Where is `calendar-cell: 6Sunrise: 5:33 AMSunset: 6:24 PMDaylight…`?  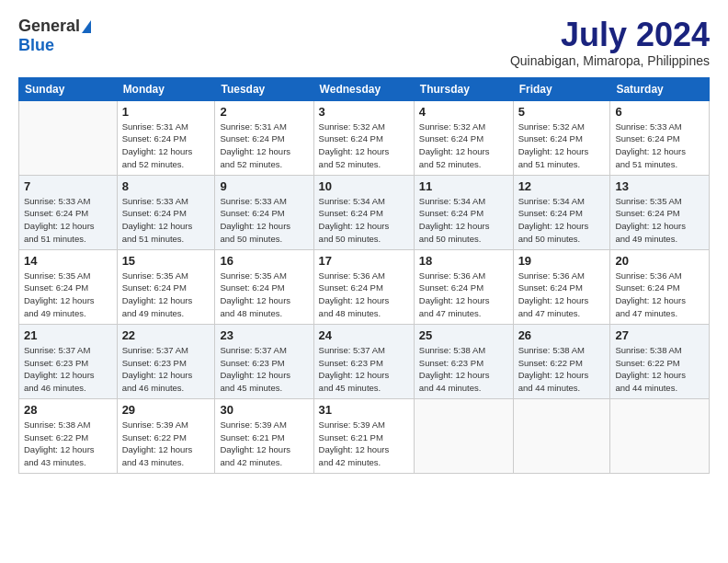
calendar-cell: 6Sunrise: 5:33 AMSunset: 6:24 PMDaylight… is located at coordinates (660, 138).